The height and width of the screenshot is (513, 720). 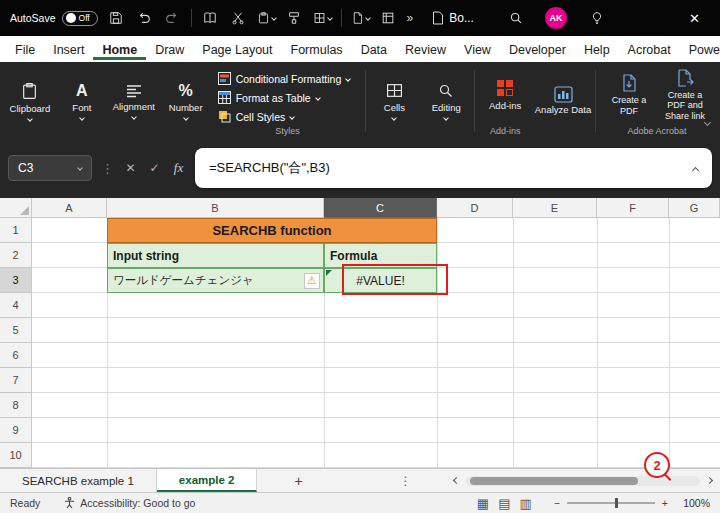 What do you see at coordinates (538, 50) in the screenshot?
I see `tab-developer: Developer` at bounding box center [538, 50].